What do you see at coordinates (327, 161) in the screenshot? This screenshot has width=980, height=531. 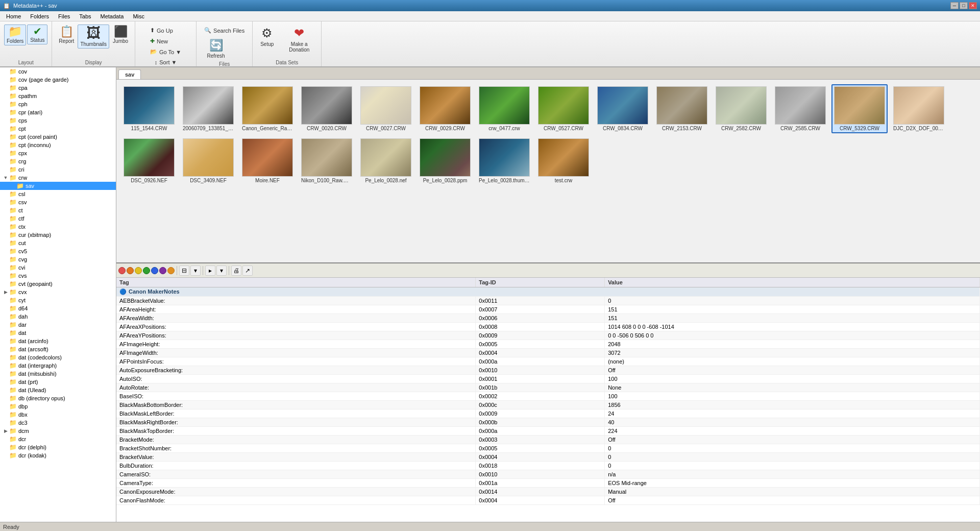 I see `thumbnail-item: Nikon_D100_Raw.NEF` at bounding box center [327, 161].